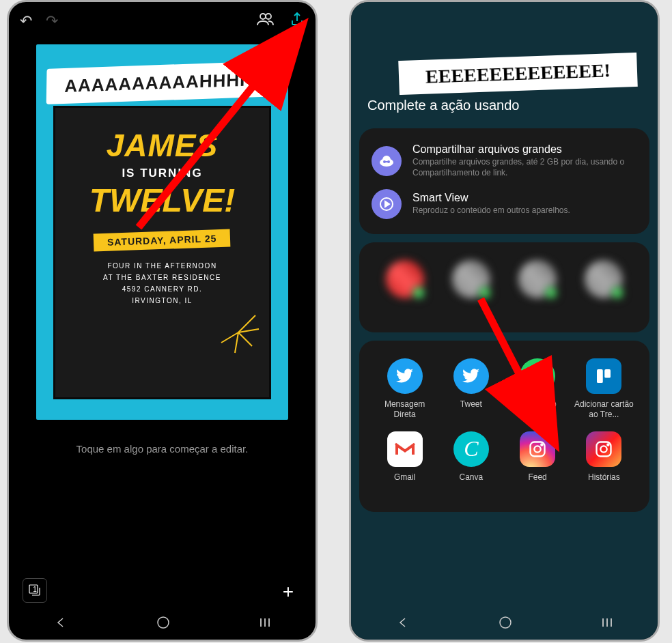 This screenshot has height=643, width=672. I want to click on redo-icon: ↷, so click(52, 21).